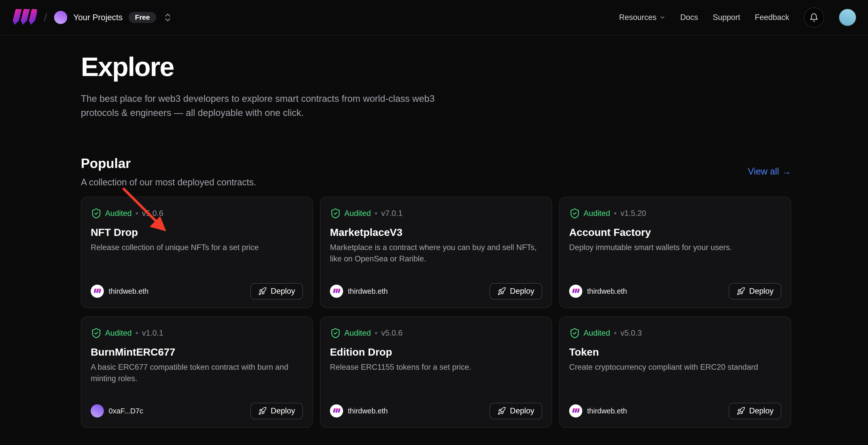 The width and height of the screenshot is (868, 445). Describe the element at coordinates (392, 214) in the screenshot. I see `version-label: v7.0.1` at that location.